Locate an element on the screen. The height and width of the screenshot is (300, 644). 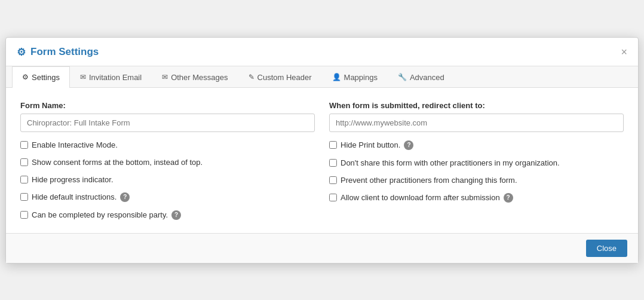
modal-title-text: Form Settings is located at coordinates (65, 52).